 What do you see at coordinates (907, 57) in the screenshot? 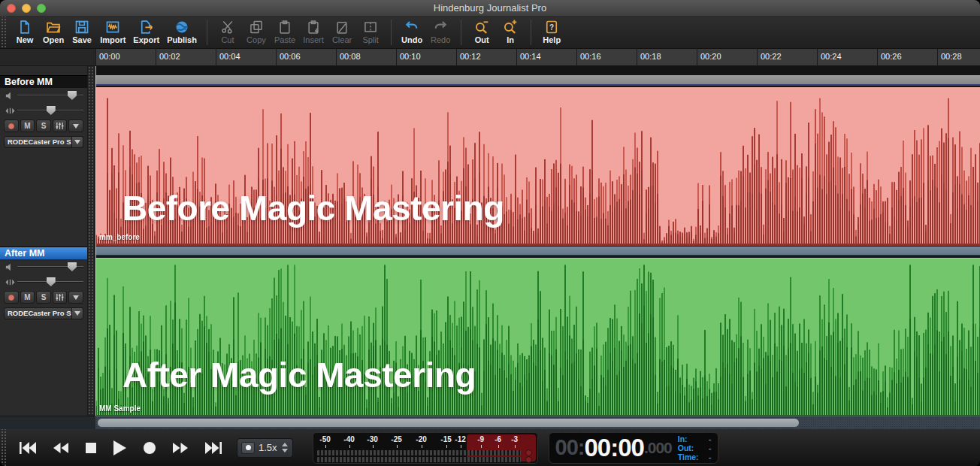
I see `ruler-tick: 00:26` at bounding box center [907, 57].